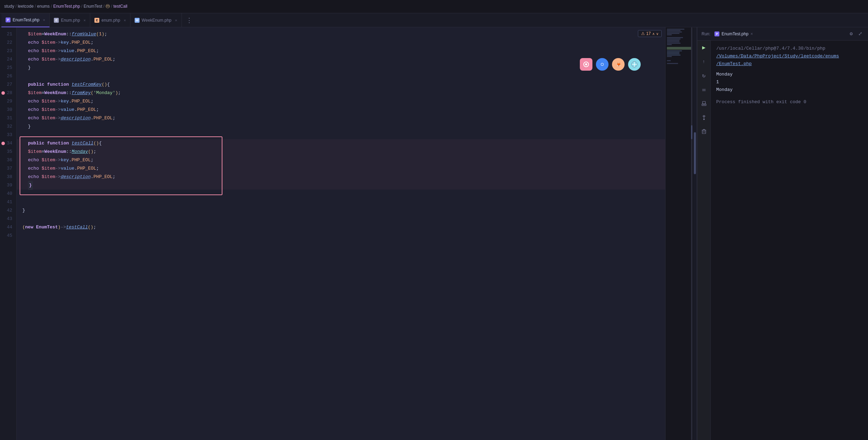 The image size is (868, 440). What do you see at coordinates (704, 132) in the screenshot?
I see `trash-icon` at bounding box center [704, 132].